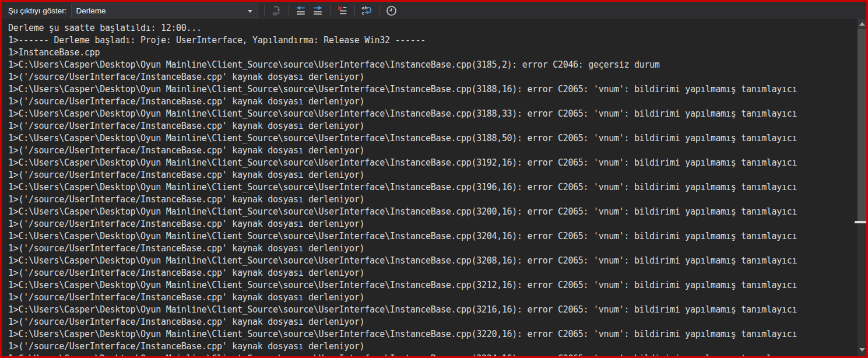  I want to click on output-toolbar: Şu çıktıyı göster: Derleme, so click(434, 10).